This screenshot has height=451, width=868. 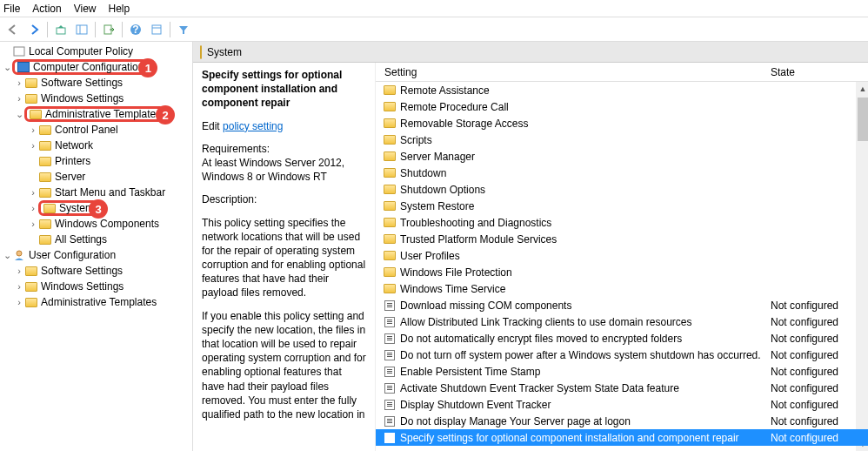 I want to click on tree-printers: Printers, so click(x=96, y=161).